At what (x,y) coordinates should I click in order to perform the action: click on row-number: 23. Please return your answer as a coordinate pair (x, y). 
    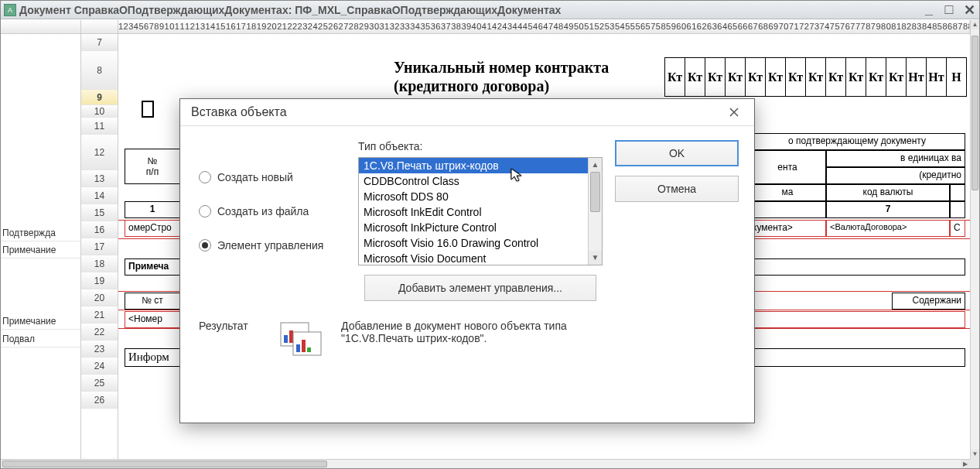
    Looking at the image, I should click on (99, 349).